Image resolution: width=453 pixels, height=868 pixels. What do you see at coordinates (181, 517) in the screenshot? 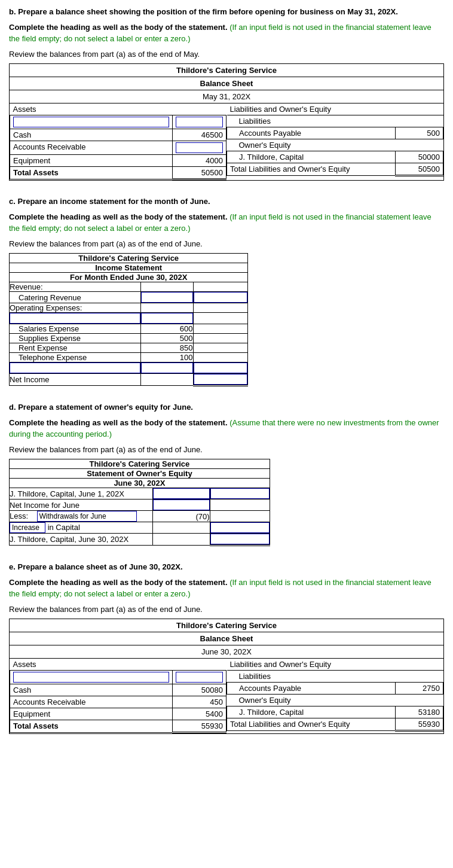
I see `oe-withdrawals-value: (70)` at bounding box center [181, 517].